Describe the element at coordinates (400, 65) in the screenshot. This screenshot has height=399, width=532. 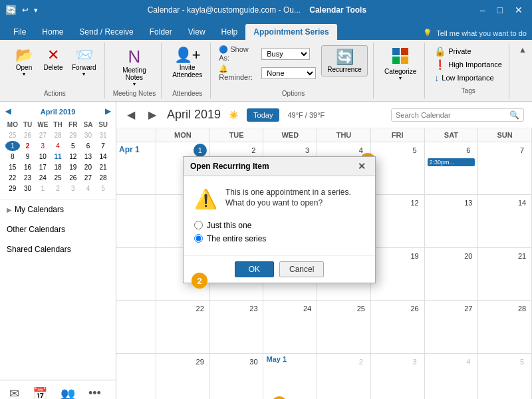
I see `categorize-button: Categorize ▾` at that location.